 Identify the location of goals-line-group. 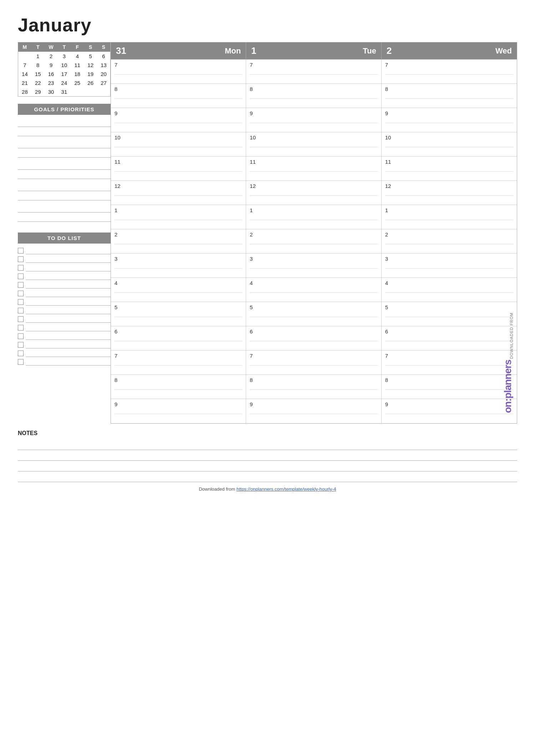
(64, 192).